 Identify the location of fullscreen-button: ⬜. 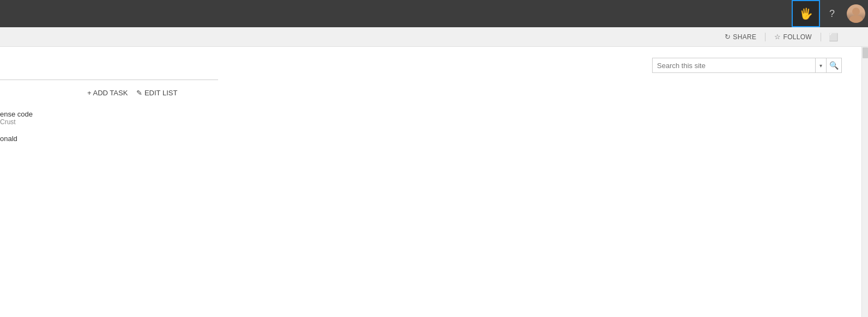
(833, 37).